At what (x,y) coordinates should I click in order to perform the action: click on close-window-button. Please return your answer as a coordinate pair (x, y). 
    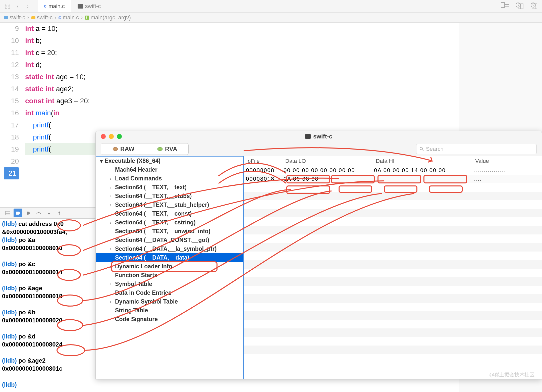
    Looking at the image, I should click on (103, 136).